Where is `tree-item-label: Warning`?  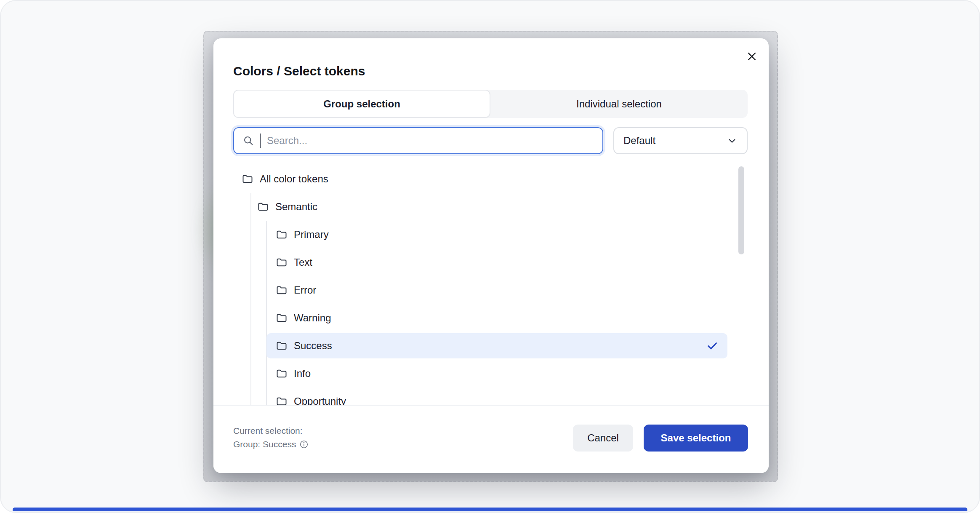
tree-item-label: Warning is located at coordinates (312, 318).